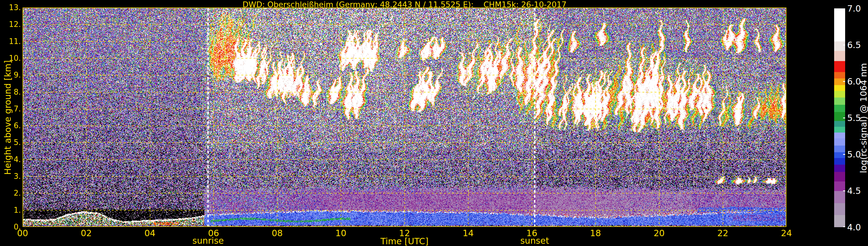 This screenshot has height=246, width=868. What do you see at coordinates (208, 241) in the screenshot?
I see `sun-event-label-sunrise: sunrise` at bounding box center [208, 241].